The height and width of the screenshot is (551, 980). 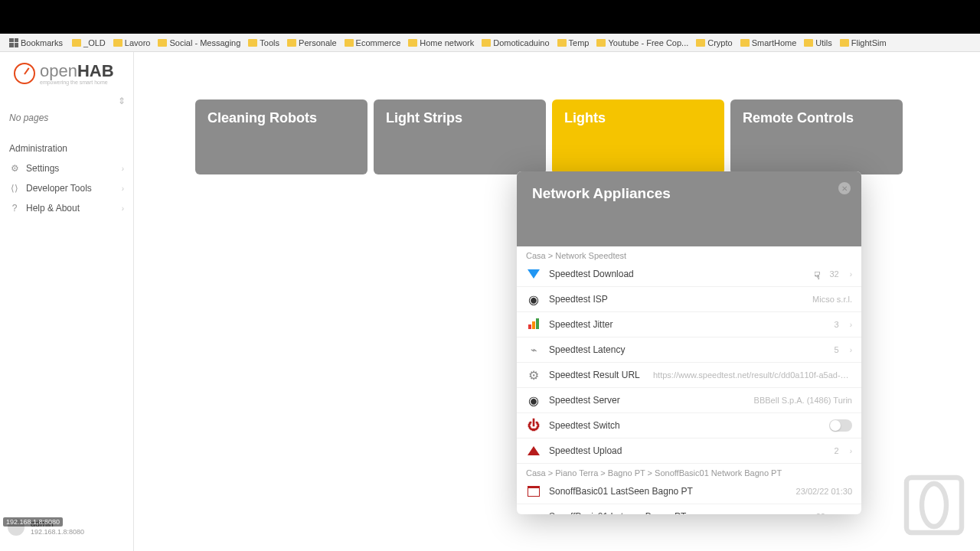 I want to click on row-label: Speedtest Latency, so click(x=688, y=350).